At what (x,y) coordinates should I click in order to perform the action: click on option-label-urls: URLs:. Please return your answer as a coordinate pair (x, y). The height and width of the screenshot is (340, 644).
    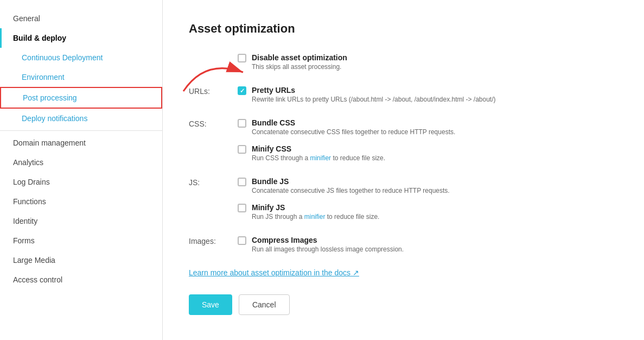
    Looking at the image, I should click on (213, 91).